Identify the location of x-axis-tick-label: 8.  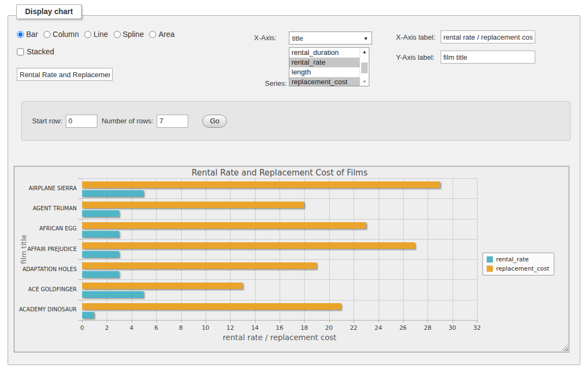
(181, 328).